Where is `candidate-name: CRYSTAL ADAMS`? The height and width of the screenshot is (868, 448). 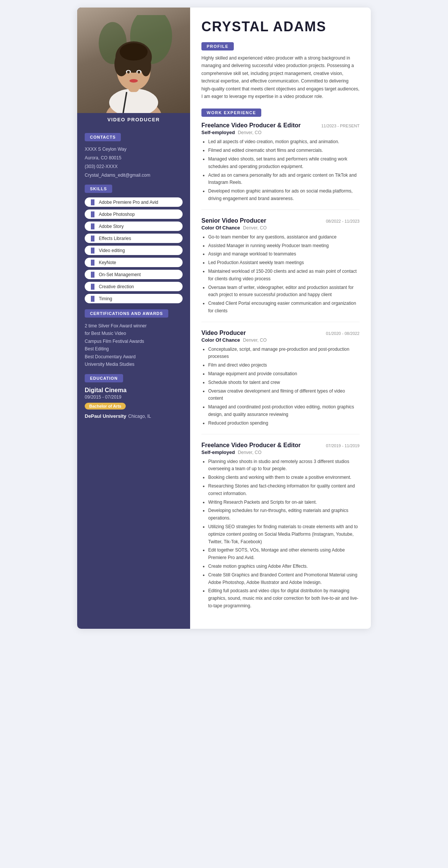 candidate-name: CRYSTAL ADAMS is located at coordinates (280, 27).